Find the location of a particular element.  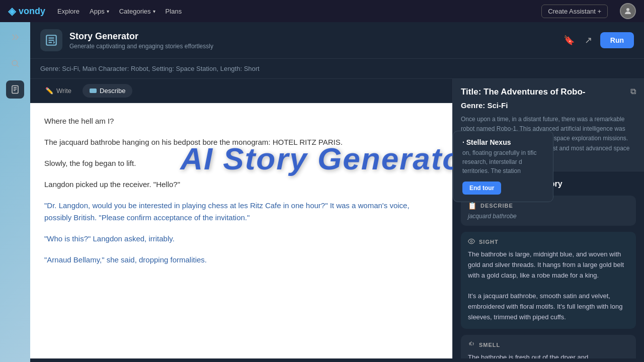

describe-history-icon: 📋 is located at coordinates (472, 206).